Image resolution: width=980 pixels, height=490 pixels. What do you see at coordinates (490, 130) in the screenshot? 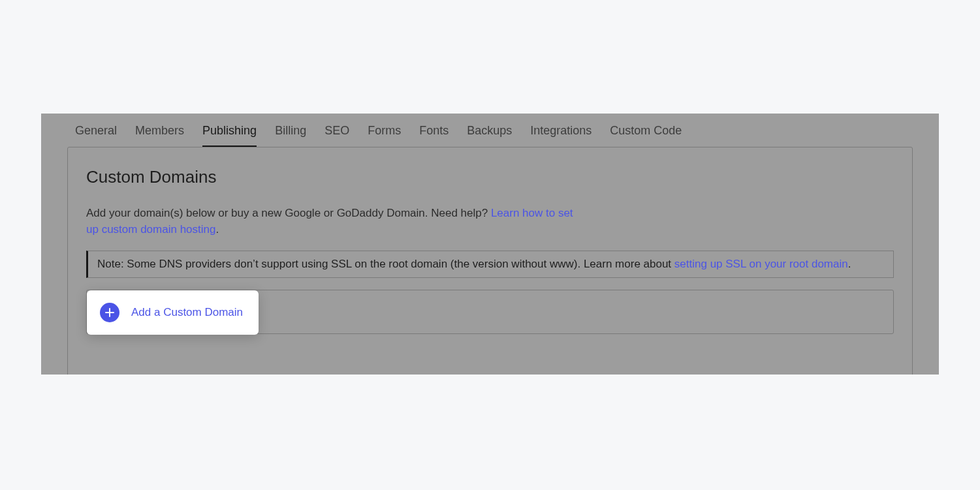
I see `settings-tabs: General Members Publishing Billing SEO F…` at bounding box center [490, 130].